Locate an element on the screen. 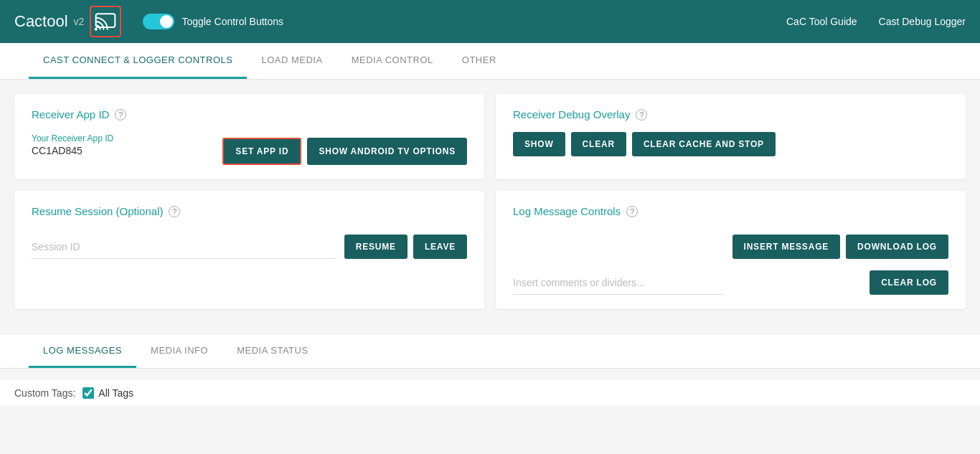 The height and width of the screenshot is (454, 980). tab-other: OTHER is located at coordinates (479, 61).